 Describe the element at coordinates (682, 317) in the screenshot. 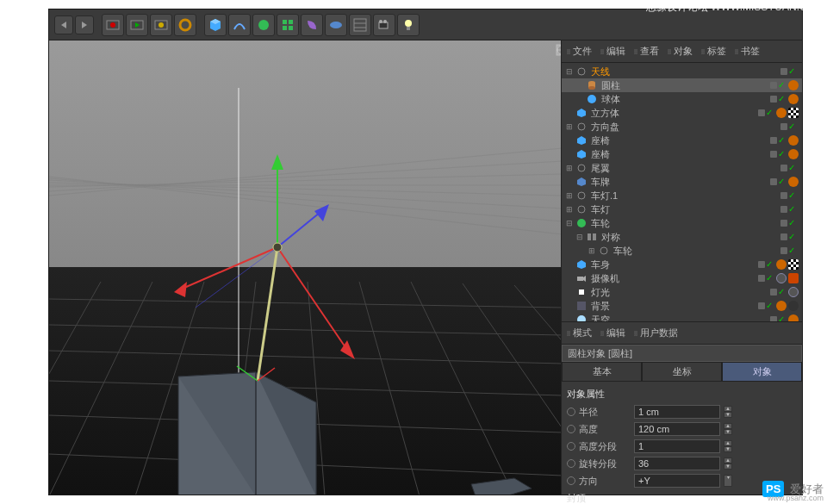

I see `tree-item-18: 天空 ✓` at that location.